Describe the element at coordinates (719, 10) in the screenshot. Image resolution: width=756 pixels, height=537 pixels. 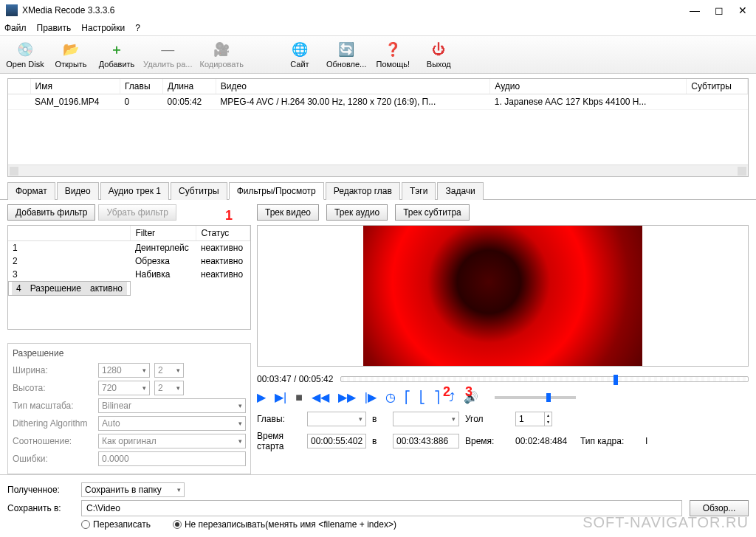
I see `maximize-button: ◻` at that location.